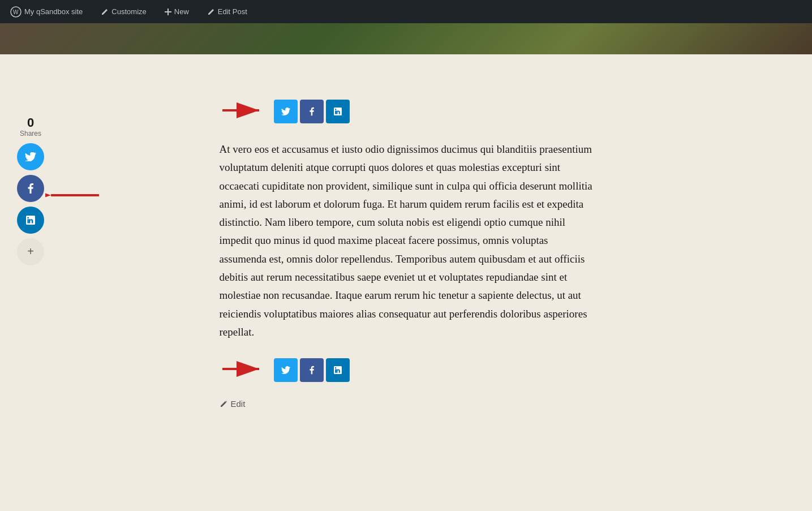  What do you see at coordinates (31, 188) in the screenshot?
I see `sidebar-facebook-button` at bounding box center [31, 188].